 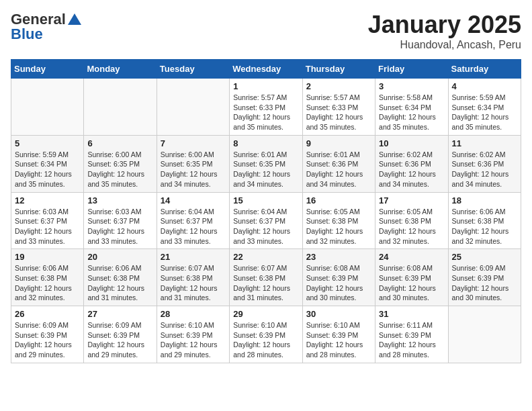 I want to click on day-number: 30, so click(x=339, y=314).